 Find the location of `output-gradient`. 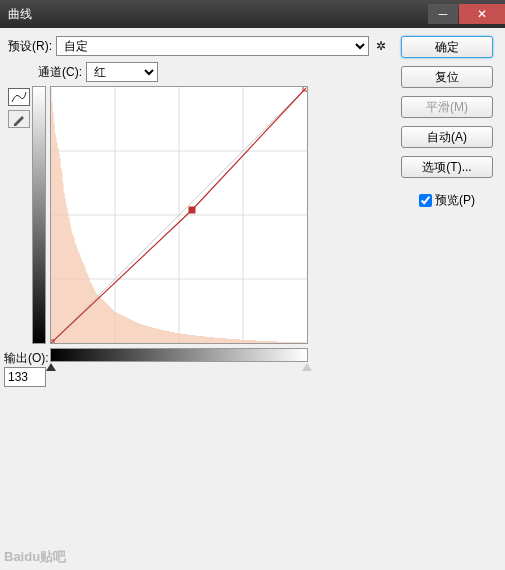

output-gradient is located at coordinates (39, 215).